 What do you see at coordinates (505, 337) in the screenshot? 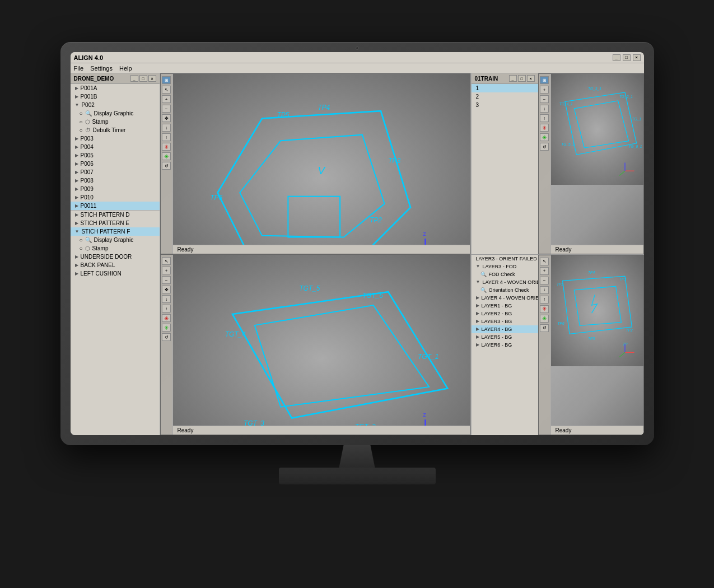
I see `layer5-bg: ▶LAYER5 - BG` at bounding box center [505, 337].